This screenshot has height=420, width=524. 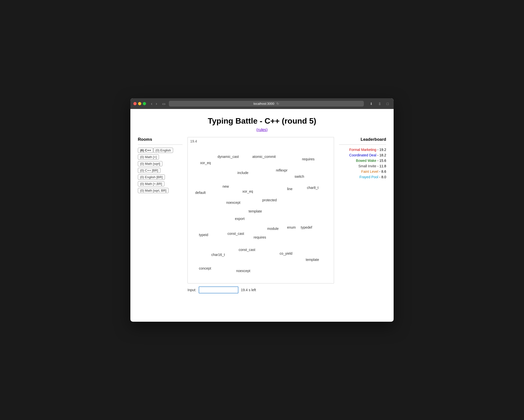 What do you see at coordinates (290, 189) in the screenshot?
I see `game-word: line` at bounding box center [290, 189].